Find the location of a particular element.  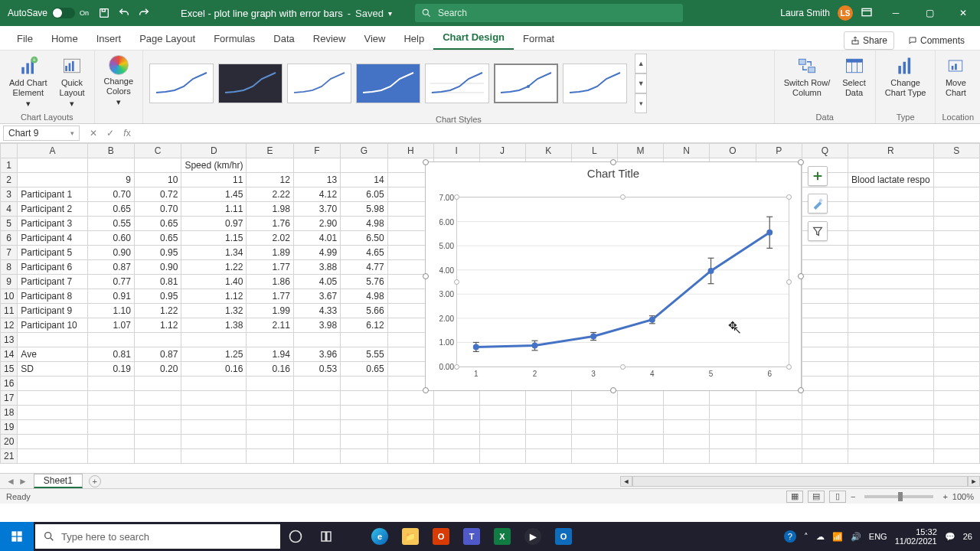

cell-L17 is located at coordinates (594, 398).